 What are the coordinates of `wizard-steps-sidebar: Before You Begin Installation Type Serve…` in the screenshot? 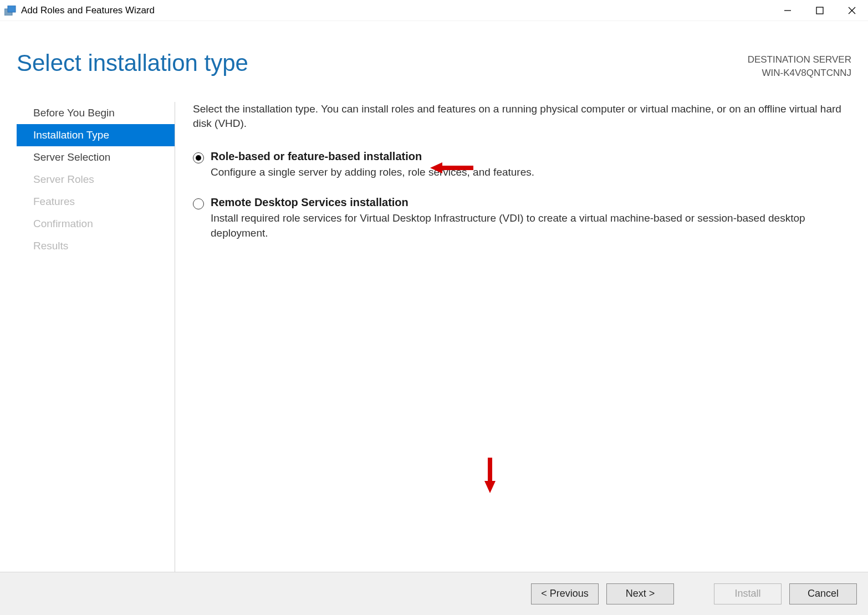 It's located at (96, 337).